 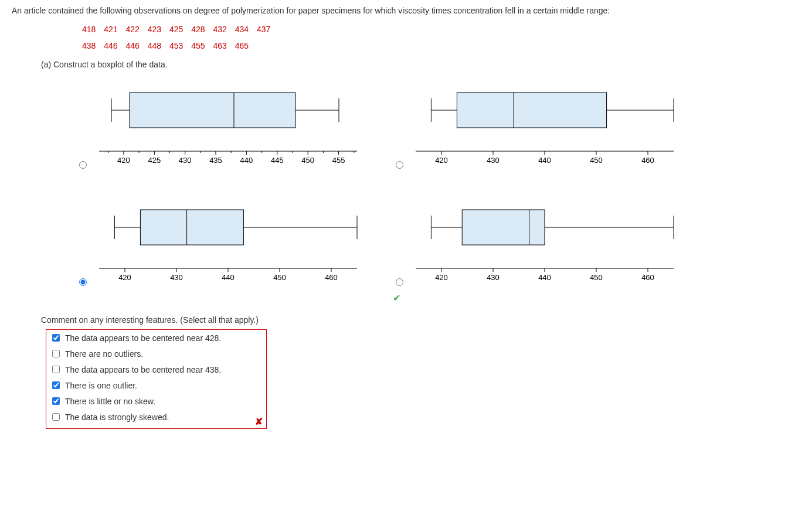 What do you see at coordinates (545, 245) in the screenshot?
I see `boxplot-option-4: ✔ 420 430 440 450 460` at bounding box center [545, 245].